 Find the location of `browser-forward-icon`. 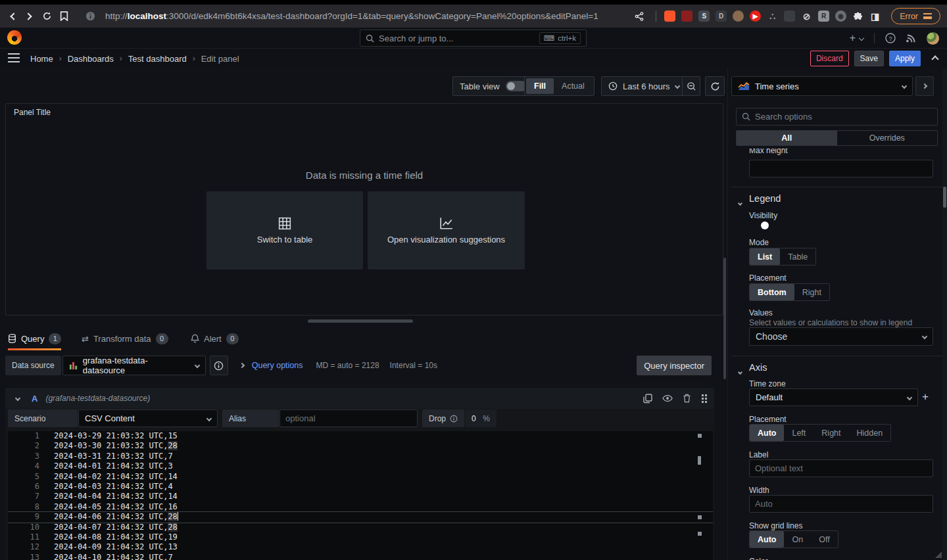

browser-forward-icon is located at coordinates (30, 16).